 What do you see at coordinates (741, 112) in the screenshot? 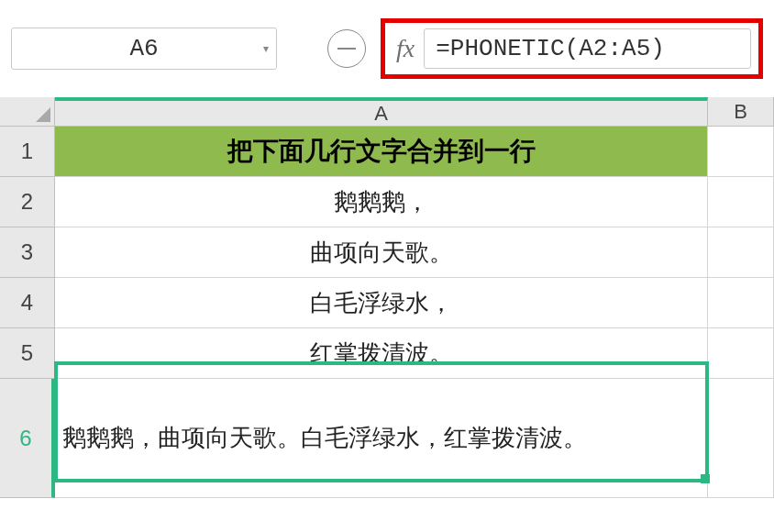
I see `column-header-B: B` at bounding box center [741, 112].